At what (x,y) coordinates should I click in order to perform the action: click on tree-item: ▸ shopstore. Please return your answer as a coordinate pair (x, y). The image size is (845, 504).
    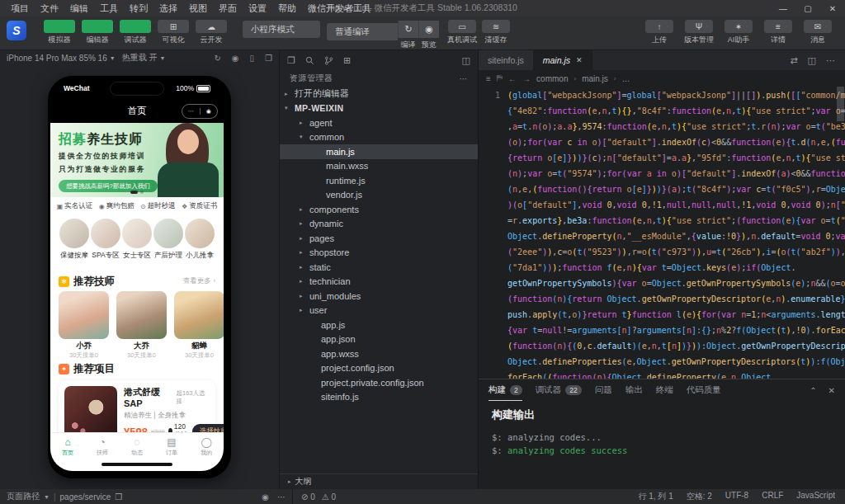
    Looking at the image, I should click on (379, 253).